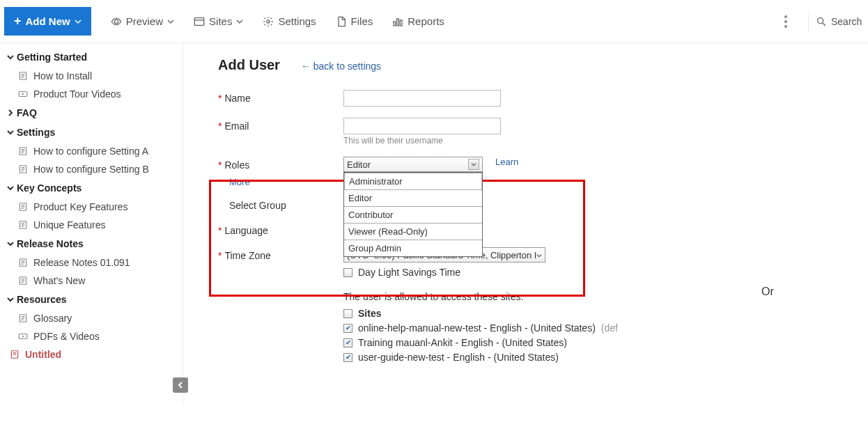 This screenshot has height=422, width=868. What do you see at coordinates (341, 22) in the screenshot?
I see `file-icon` at bounding box center [341, 22].